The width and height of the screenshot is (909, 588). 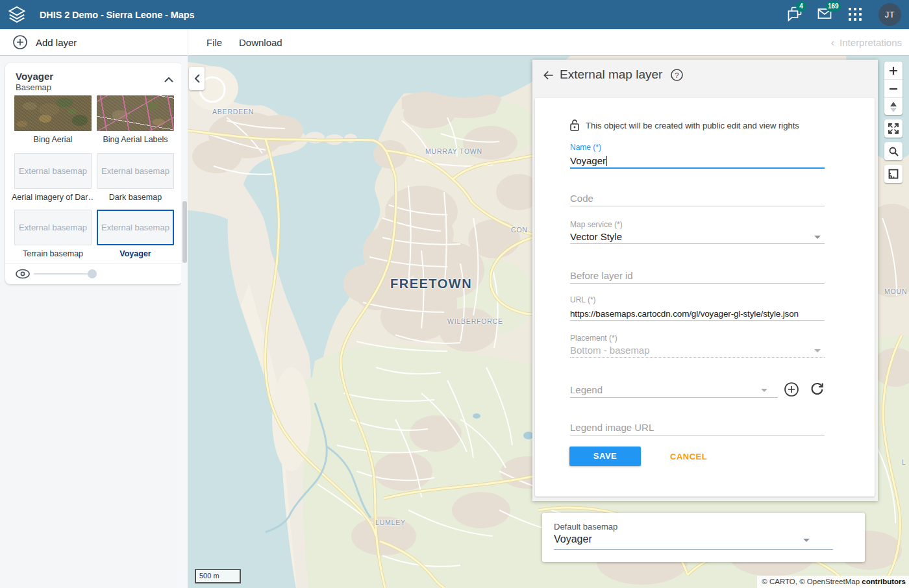 What do you see at coordinates (169, 80) in the screenshot?
I see `chevron-up-icon` at bounding box center [169, 80].